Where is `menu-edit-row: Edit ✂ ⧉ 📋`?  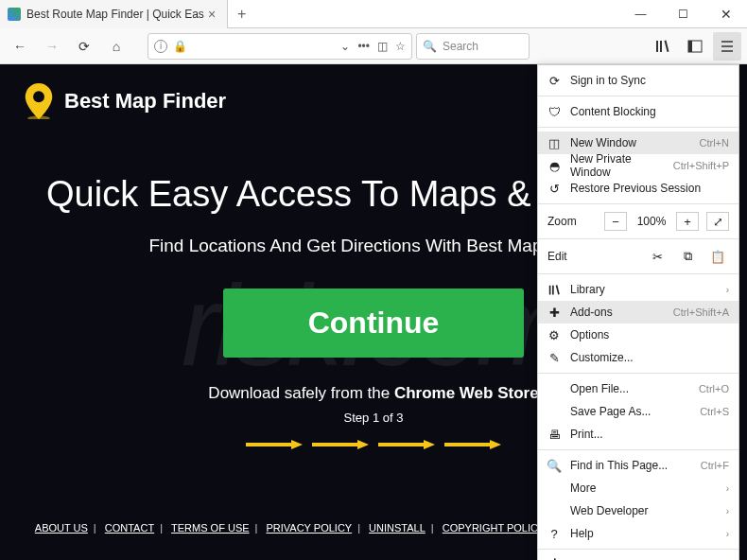 menu-edit-row: Edit ✂ ⧉ 📋 is located at coordinates (638, 256).